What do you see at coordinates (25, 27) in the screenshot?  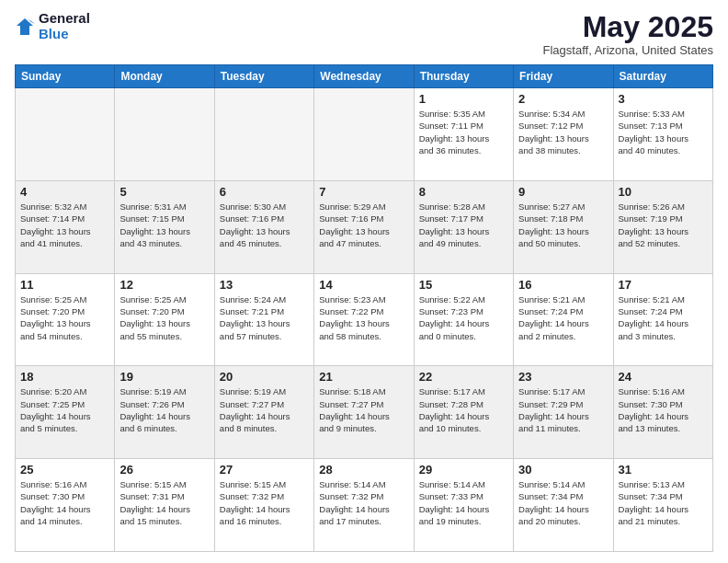 I see `logo-icon` at bounding box center [25, 27].